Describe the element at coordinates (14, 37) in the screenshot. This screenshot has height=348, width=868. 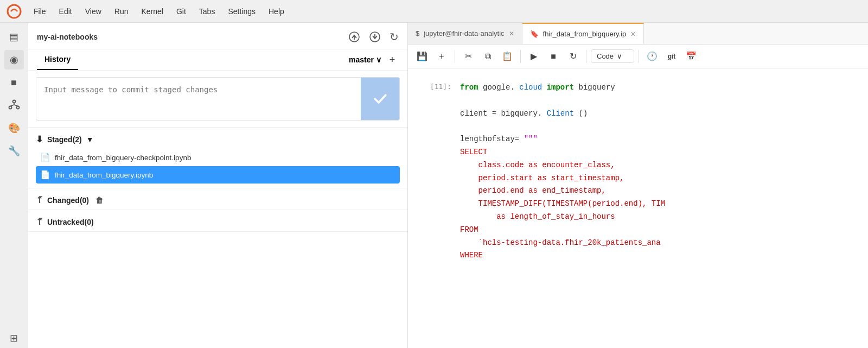
I see `sidebar-icon-folder: ▤` at that location.